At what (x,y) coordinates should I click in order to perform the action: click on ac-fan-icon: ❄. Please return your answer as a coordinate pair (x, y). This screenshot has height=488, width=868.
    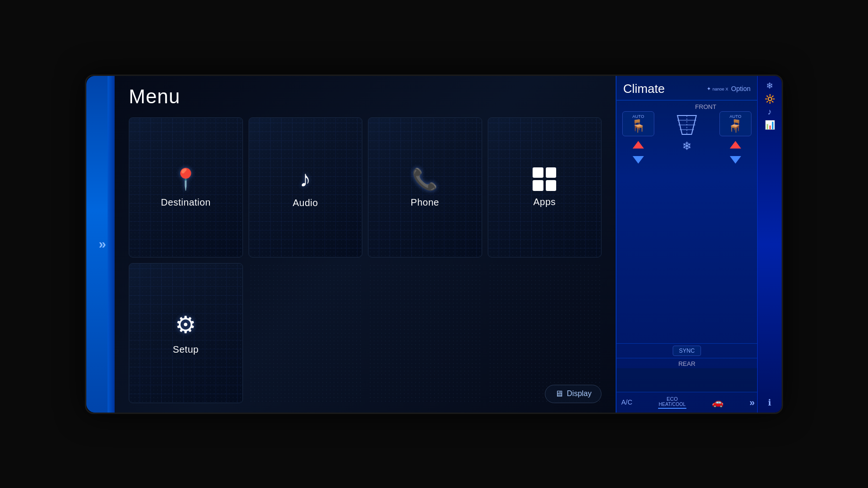
    Looking at the image, I should click on (687, 146).